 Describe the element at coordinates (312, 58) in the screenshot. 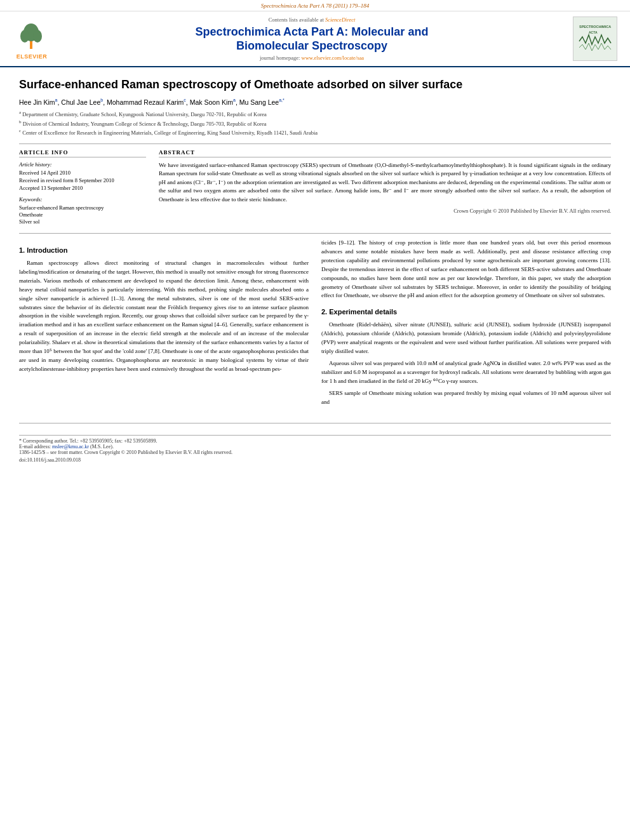

I see `journal-homepage: journal homepage: www.elsevier.com/locat…` at that location.